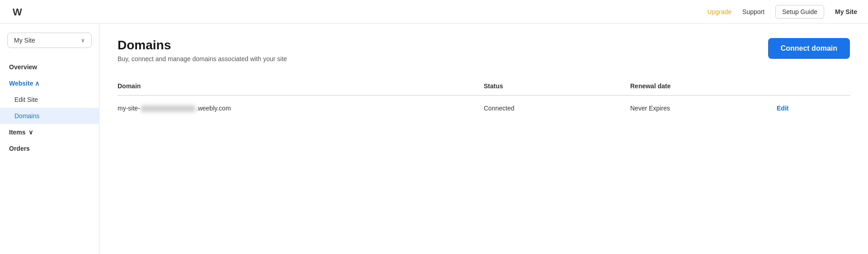 This screenshot has width=868, height=254. I want to click on site-selector-label: My Site, so click(24, 40).